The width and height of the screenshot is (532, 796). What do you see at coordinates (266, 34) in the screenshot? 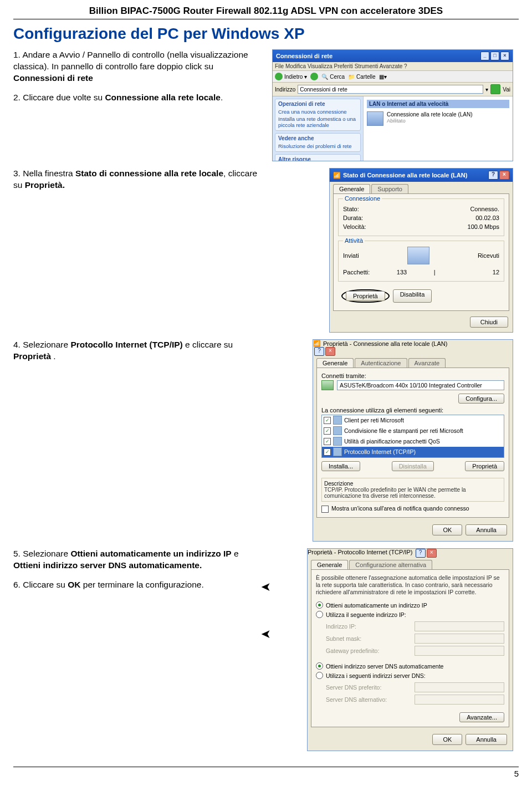
I see `section-title: Configurazione del PC per Windows XP` at bounding box center [266, 34].